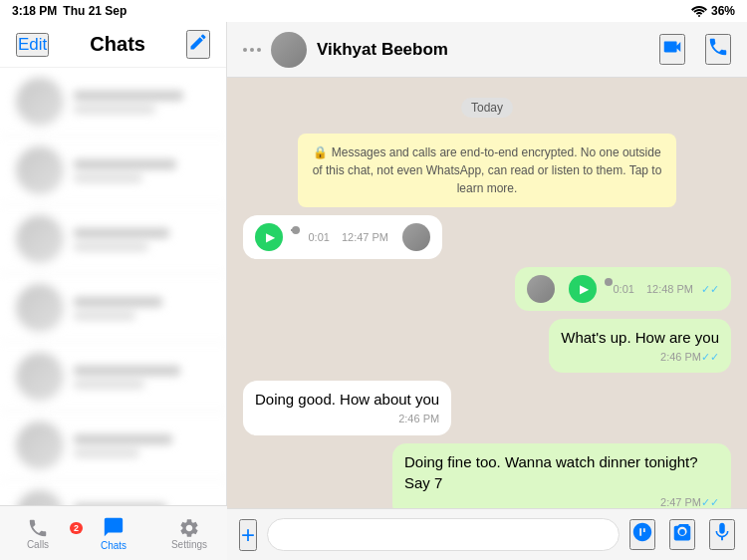 This screenshot has width=747, height=560. I want to click on camera-icon, so click(682, 532).